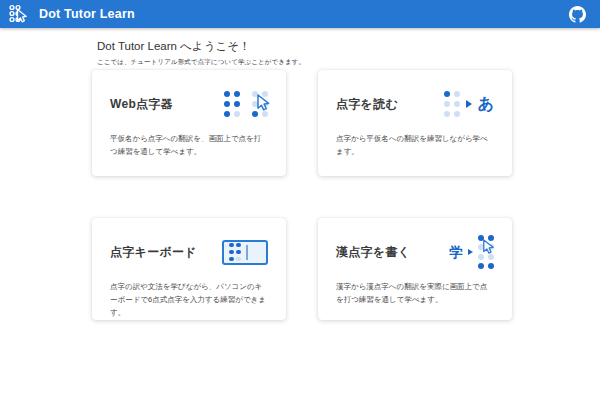  Describe the element at coordinates (415, 294) in the screenshot. I see `card-description: 漢字から漢点字への翻訳を実際に画面上で点を打つ練習を通して学べます。` at that location.